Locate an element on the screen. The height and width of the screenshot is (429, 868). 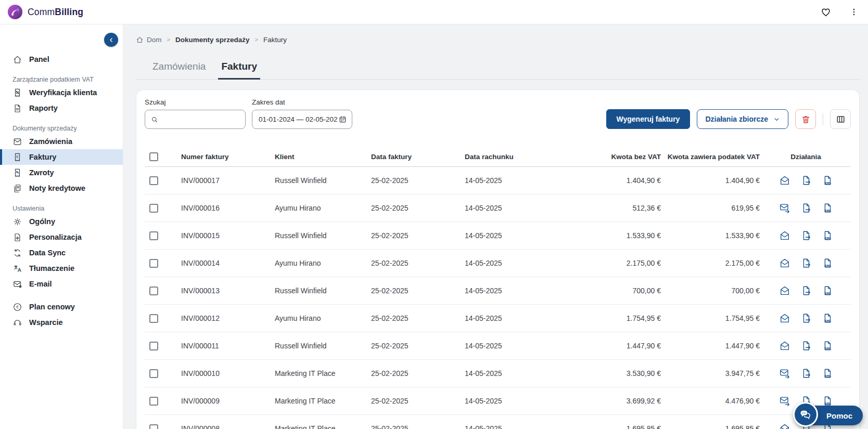
sidebar-section: Zarządzanie podatkiem VATWeryfikacja kli… is located at coordinates (61, 95).